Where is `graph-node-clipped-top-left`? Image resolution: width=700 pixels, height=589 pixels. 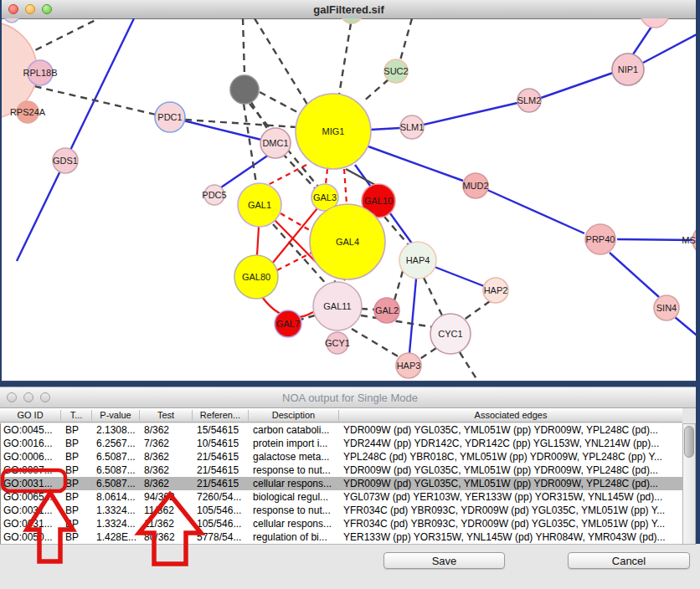
graph-node-clipped-top-left is located at coordinates (12, 20).